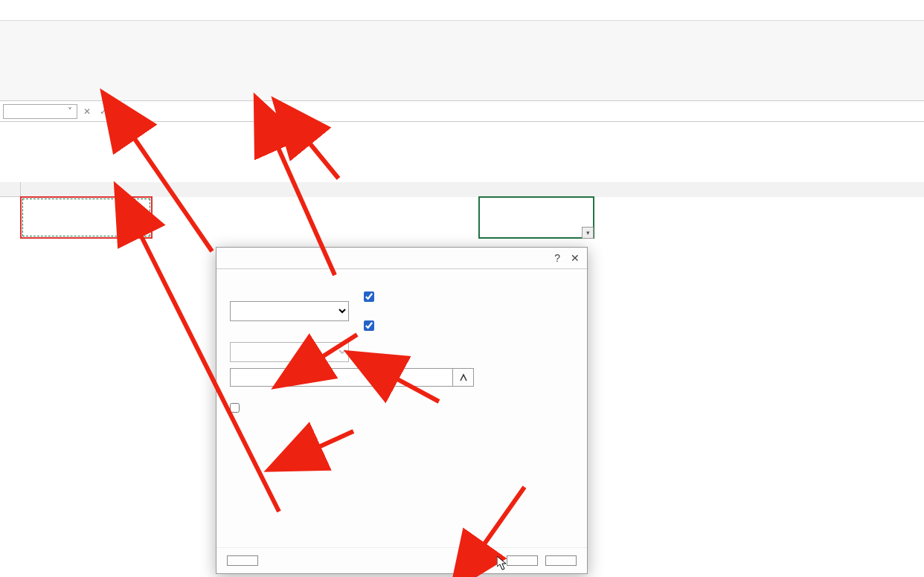 Image resolution: width=924 pixels, height=577 pixels. I want to click on help-icon: ?, so click(557, 258).